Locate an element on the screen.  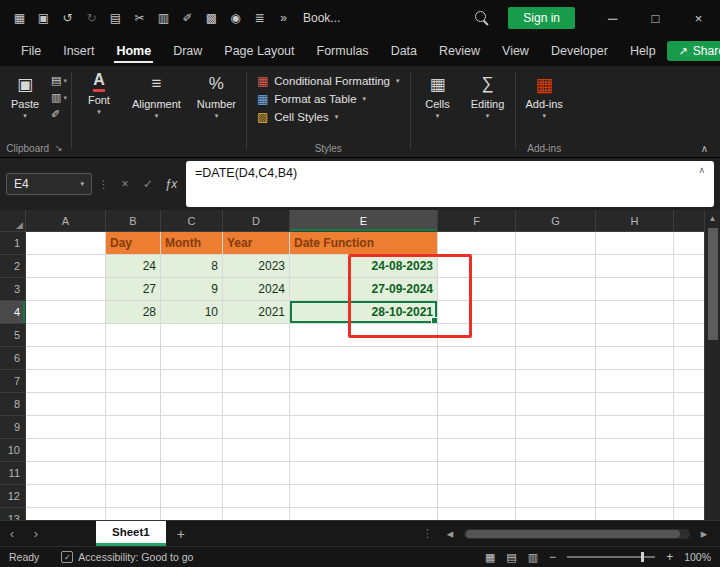
paste-icon: ▥ is located at coordinates (164, 18).